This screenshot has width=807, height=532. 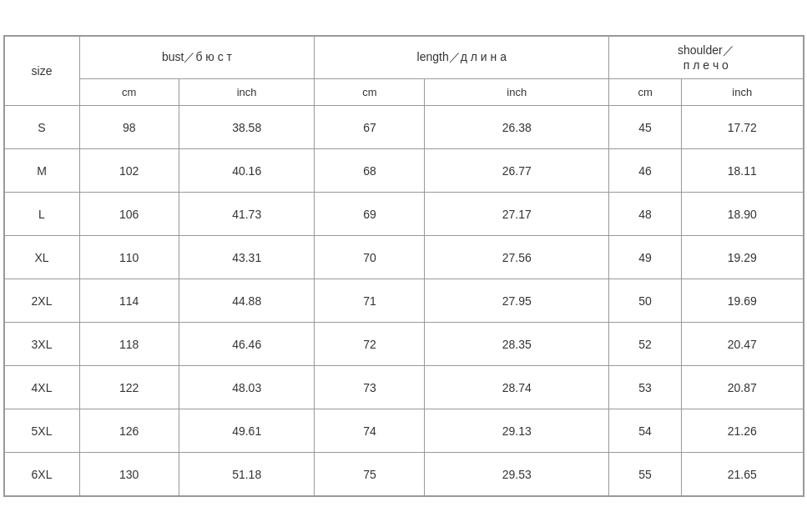 I want to click on shoulder-cm-cell: 52, so click(x=646, y=344).